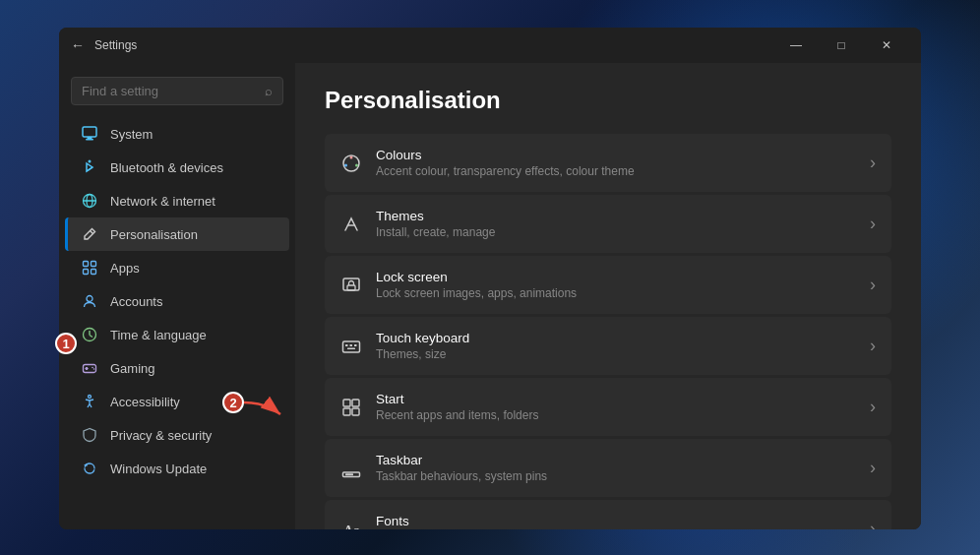  Describe the element at coordinates (177, 368) in the screenshot. I see `sidebar-item-gaming: Gaming` at that location.